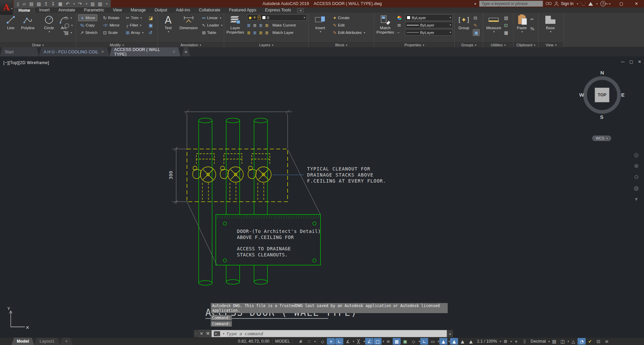  Describe the element at coordinates (235, 24) in the screenshot. I see `layer-properties-button: Layer Properties` at that location.